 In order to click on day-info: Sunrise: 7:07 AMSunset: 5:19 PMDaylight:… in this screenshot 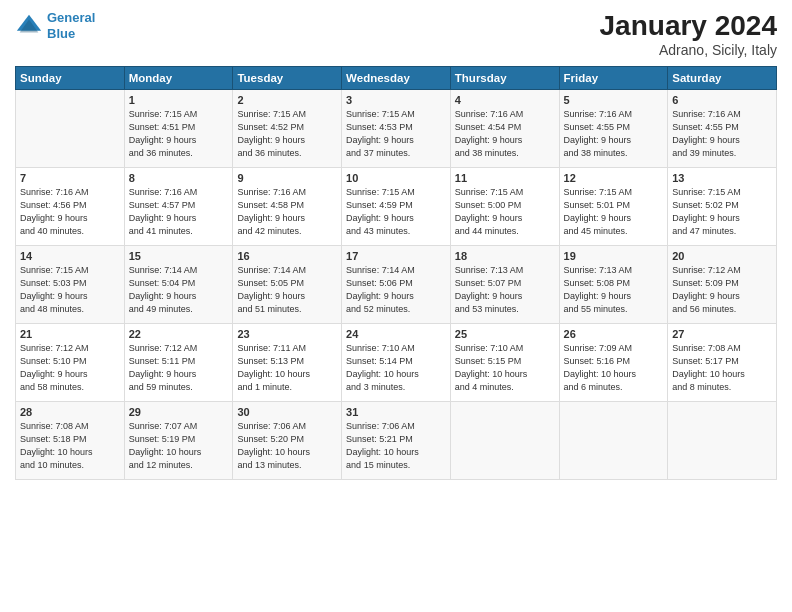, I will do `click(179, 446)`.